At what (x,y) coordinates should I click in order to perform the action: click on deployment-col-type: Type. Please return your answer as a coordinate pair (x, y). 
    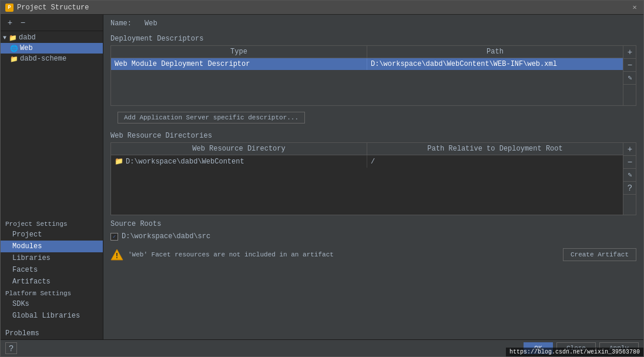
    Looking at the image, I should click on (239, 52).